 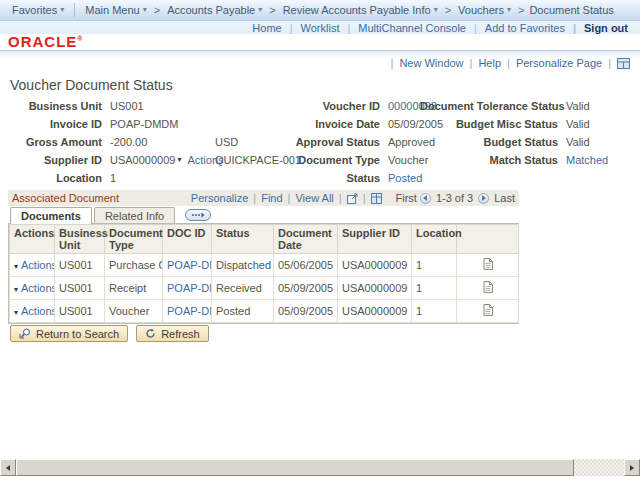 What do you see at coordinates (578, 142) in the screenshot?
I see `budget-status-value: Valid` at bounding box center [578, 142].